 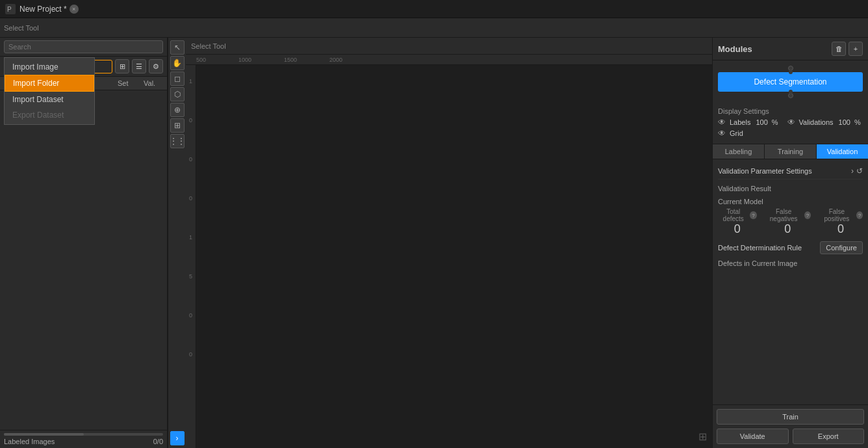 What do you see at coordinates (857, 171) in the screenshot?
I see `param-settings-icons: › ↺` at bounding box center [857, 171].